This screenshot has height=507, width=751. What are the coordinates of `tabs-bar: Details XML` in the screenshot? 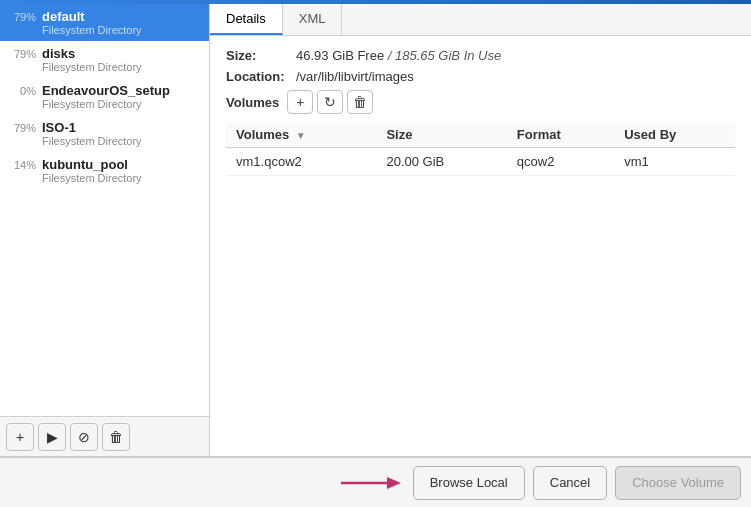 It's located at (480, 20).